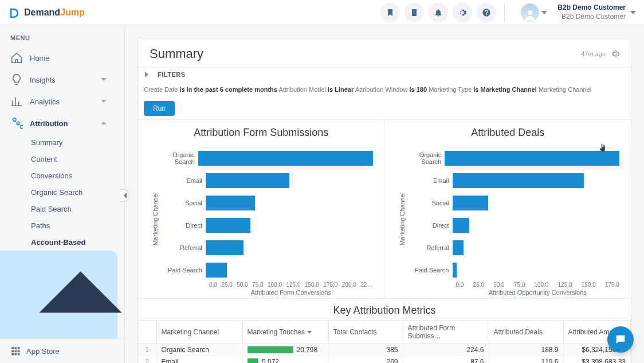 The width and height of the screenshot is (644, 363). Describe the element at coordinates (199, 333) in the screenshot. I see `col-channel: Marketing Channel` at that location.